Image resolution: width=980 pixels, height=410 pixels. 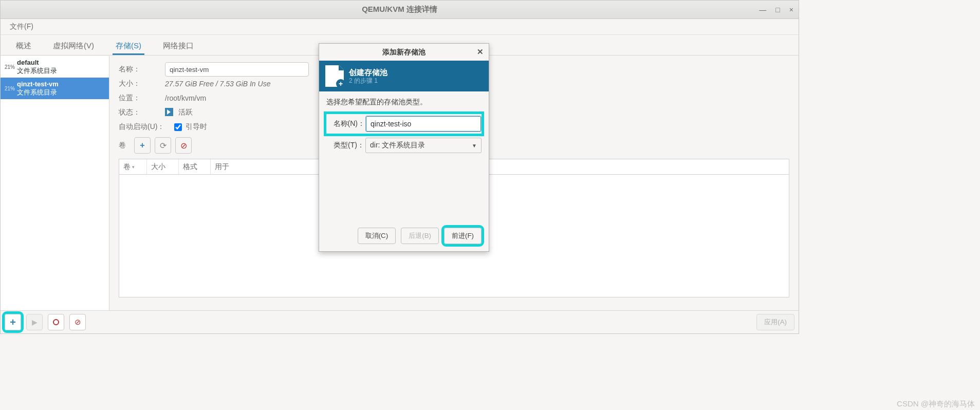 What do you see at coordinates (419, 236) in the screenshot?
I see `dialog-buttons: 取消(C) 后退(B) 前进(F)` at bounding box center [419, 236].